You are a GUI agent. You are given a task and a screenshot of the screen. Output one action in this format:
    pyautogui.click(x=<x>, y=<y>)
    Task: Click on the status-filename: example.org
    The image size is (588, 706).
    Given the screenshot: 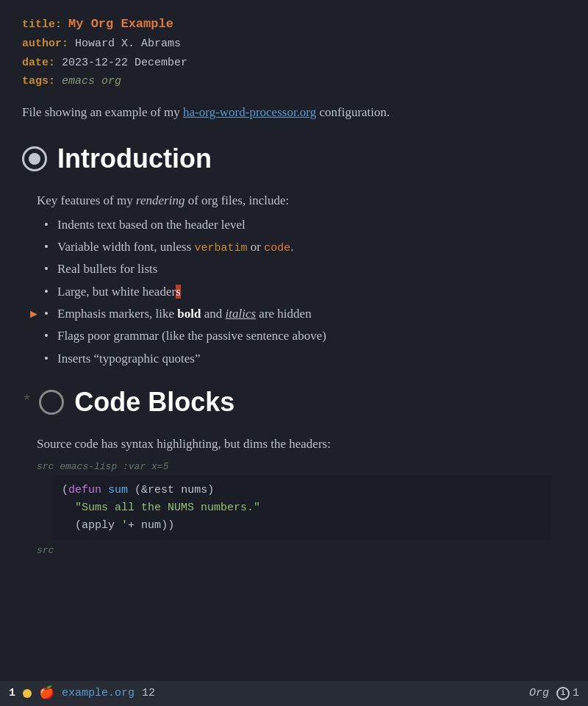 What is the action you would take?
    pyautogui.click(x=98, y=693)
    